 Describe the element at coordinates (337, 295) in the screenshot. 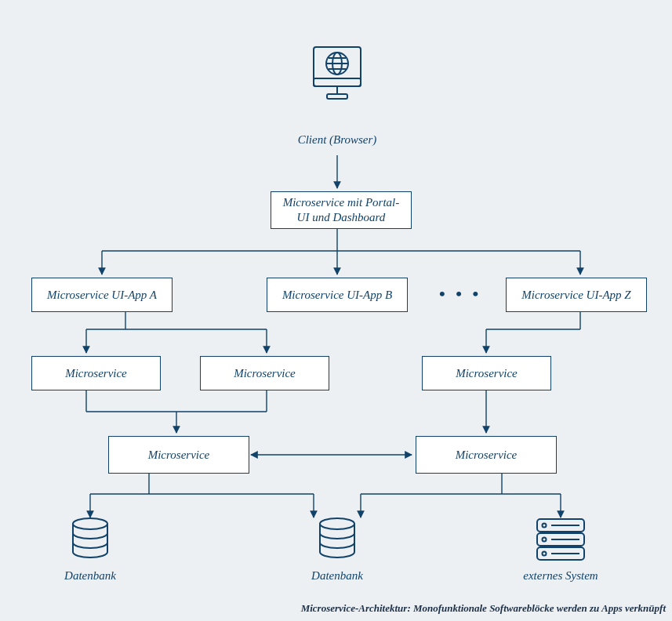

I see `ui-app-b-text: Microservice UI-App B` at that location.